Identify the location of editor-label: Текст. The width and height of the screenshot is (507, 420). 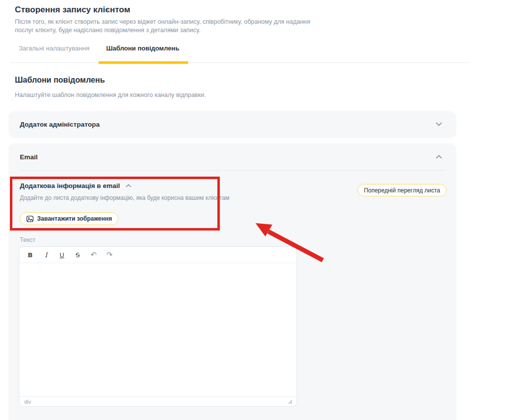
(28, 240).